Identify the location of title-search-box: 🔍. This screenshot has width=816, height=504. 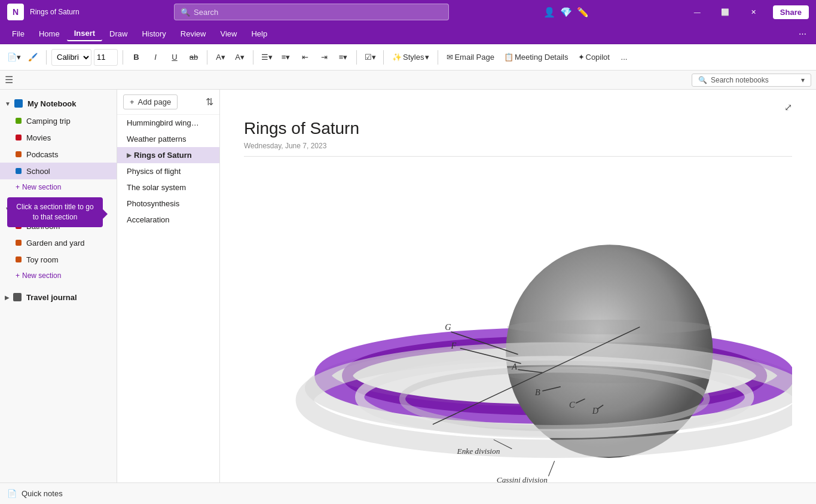
(311, 12).